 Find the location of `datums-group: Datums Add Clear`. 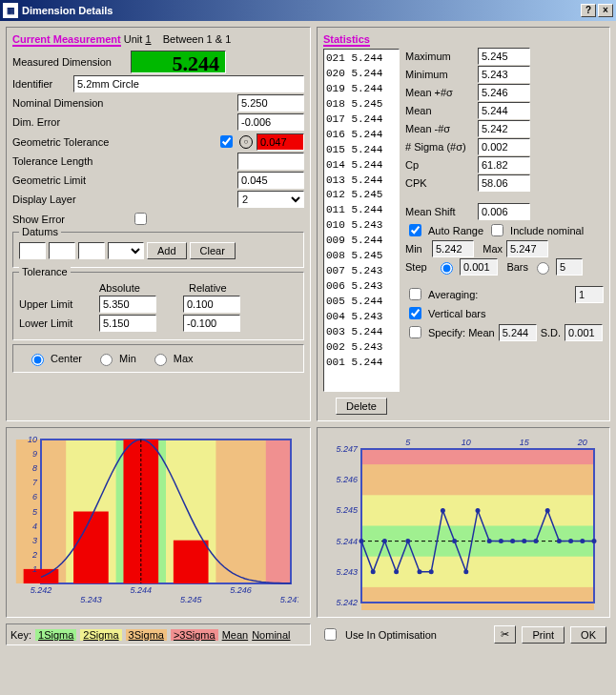

datums-group: Datums Add Clear is located at coordinates (158, 250).